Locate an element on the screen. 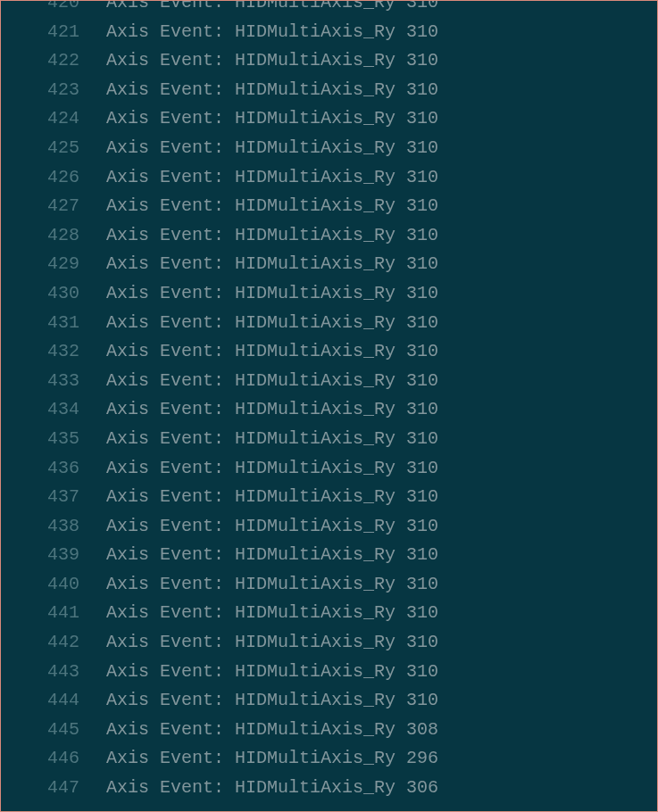  log-line: 425Axis Event: HIDMultiAxis_Ry 310 is located at coordinates (332, 148).